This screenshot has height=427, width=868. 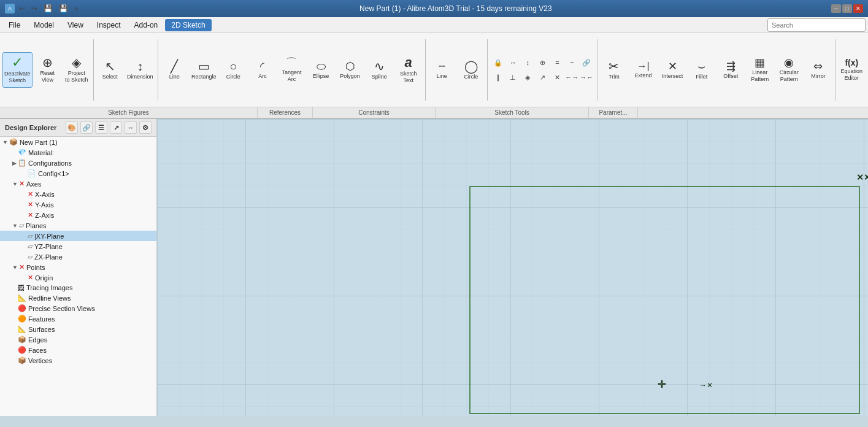 What do you see at coordinates (101, 128) in the screenshot?
I see `sidebar-list-icon: ☰` at bounding box center [101, 128].